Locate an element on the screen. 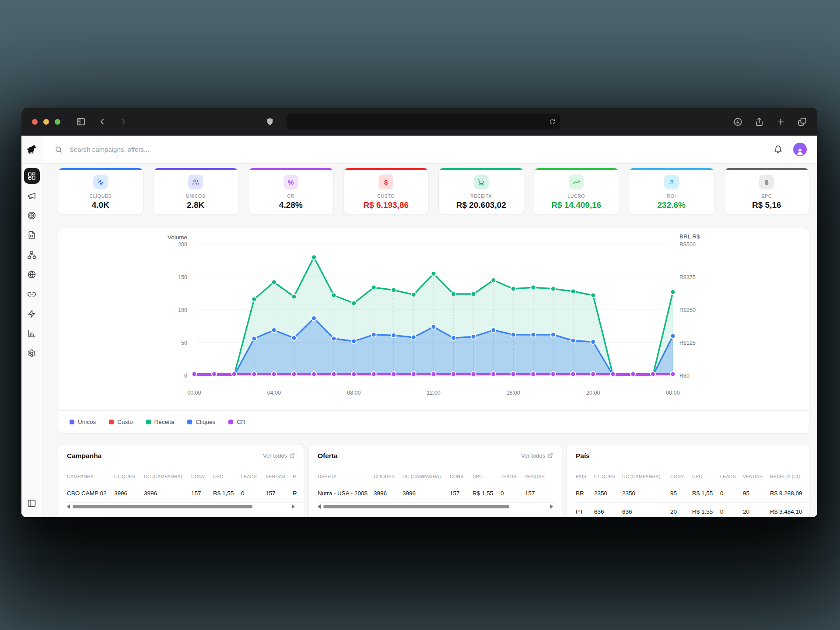 Image resolution: width=840 pixels, height=630 pixels. column-header: CONV. is located at coordinates (202, 476).